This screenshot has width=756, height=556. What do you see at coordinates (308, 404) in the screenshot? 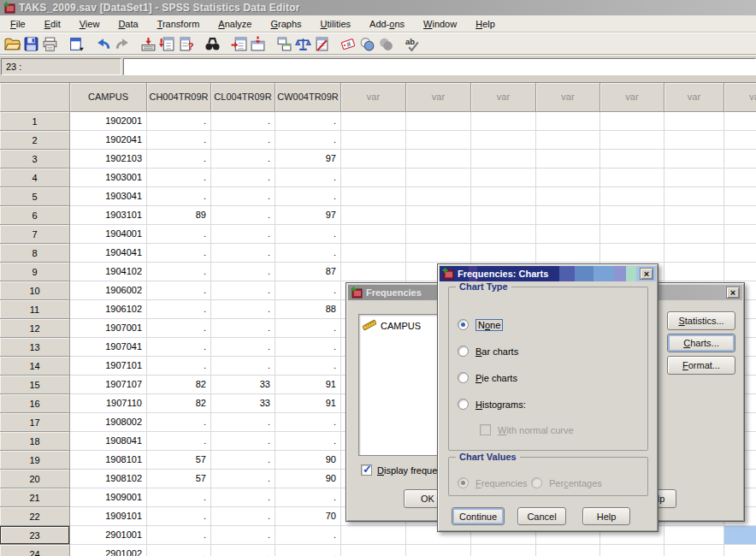
I see `grid-cell: 91` at bounding box center [308, 404].